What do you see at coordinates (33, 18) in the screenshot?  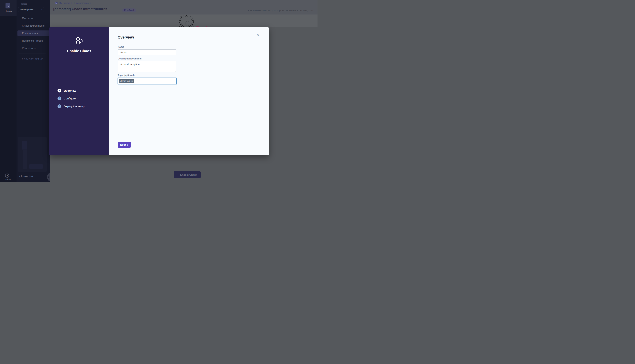 I see `sidebar-item-overview: Overview` at bounding box center [33, 18].